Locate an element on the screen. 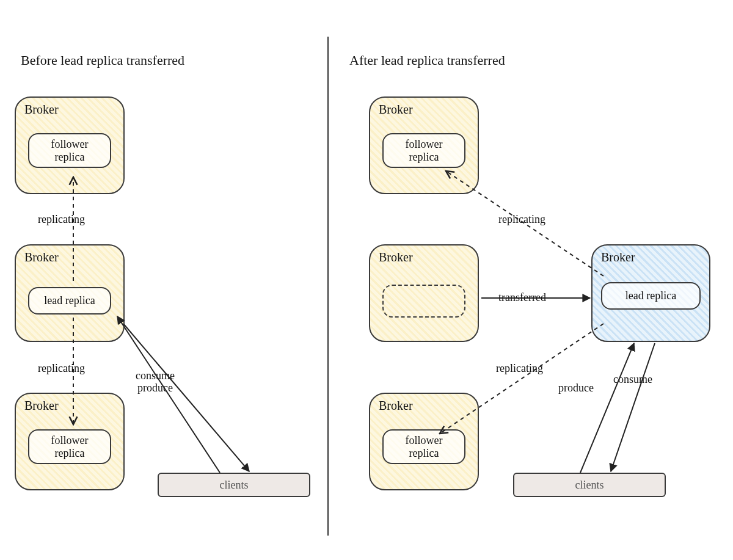 The height and width of the screenshot is (560, 733). follower-replica-top: follower replica is located at coordinates (70, 150).